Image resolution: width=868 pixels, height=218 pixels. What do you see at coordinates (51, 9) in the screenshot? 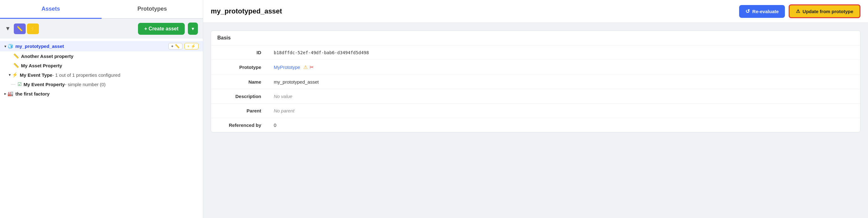
I see `tab-assets: Assets` at bounding box center [51, 9].